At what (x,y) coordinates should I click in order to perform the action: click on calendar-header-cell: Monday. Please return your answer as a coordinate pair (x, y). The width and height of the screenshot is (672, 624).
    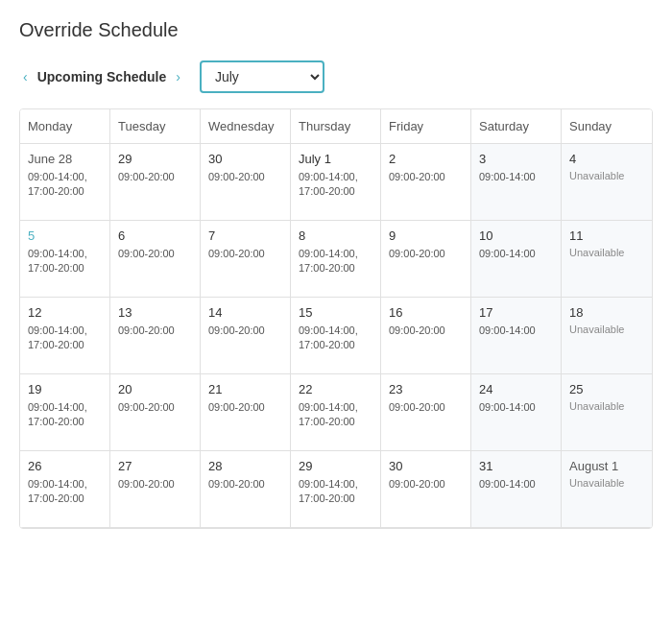
    Looking at the image, I should click on (65, 127).